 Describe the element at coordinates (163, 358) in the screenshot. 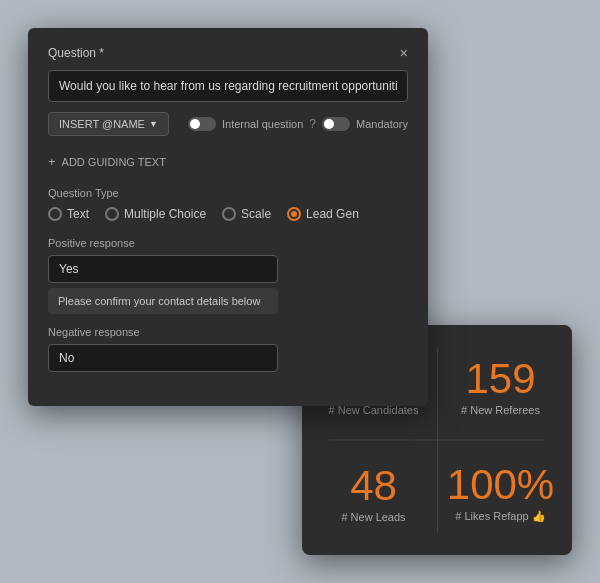

I see `negative-response-input` at that location.